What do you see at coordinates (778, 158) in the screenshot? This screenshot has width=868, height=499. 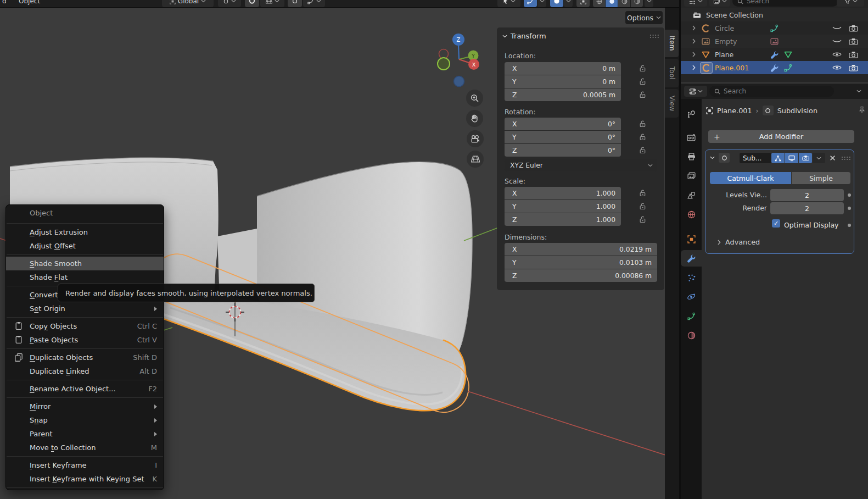 I see `modifier-editmode-toggle` at bounding box center [778, 158].